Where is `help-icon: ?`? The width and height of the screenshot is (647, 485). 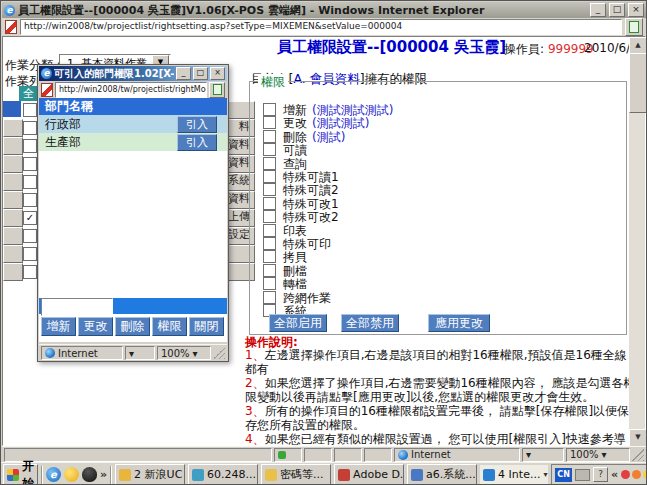
help-icon: ? is located at coordinates (600, 474).